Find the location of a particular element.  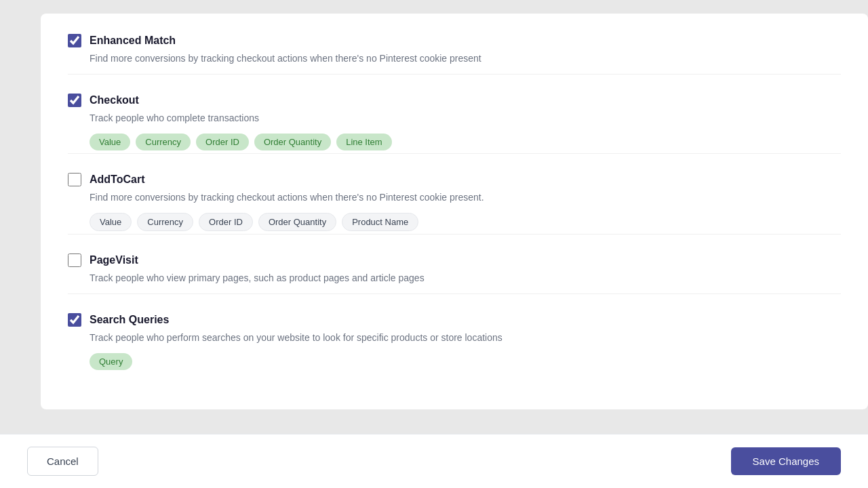

checkbox-wrapper-page-visit is located at coordinates (75, 260).